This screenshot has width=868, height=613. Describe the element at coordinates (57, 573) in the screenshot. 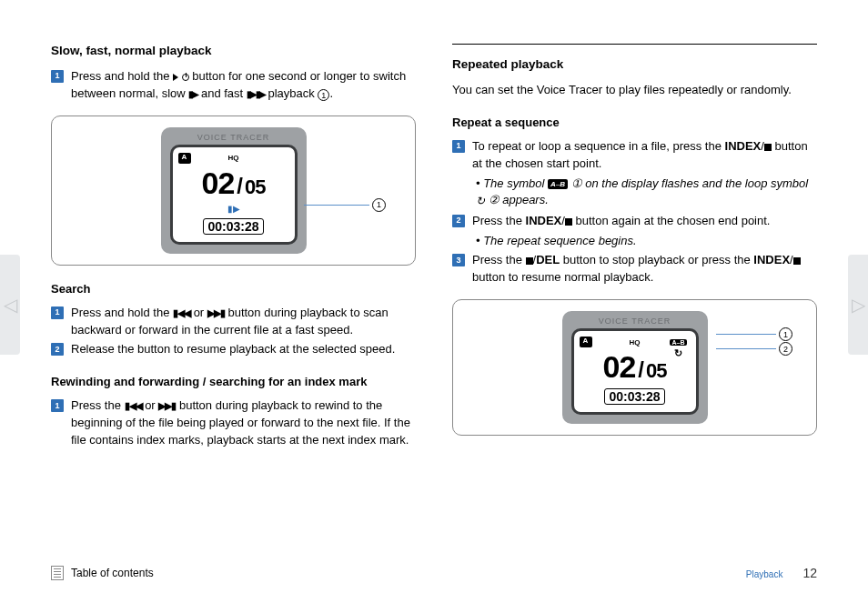

I see `toc-icon` at that location.